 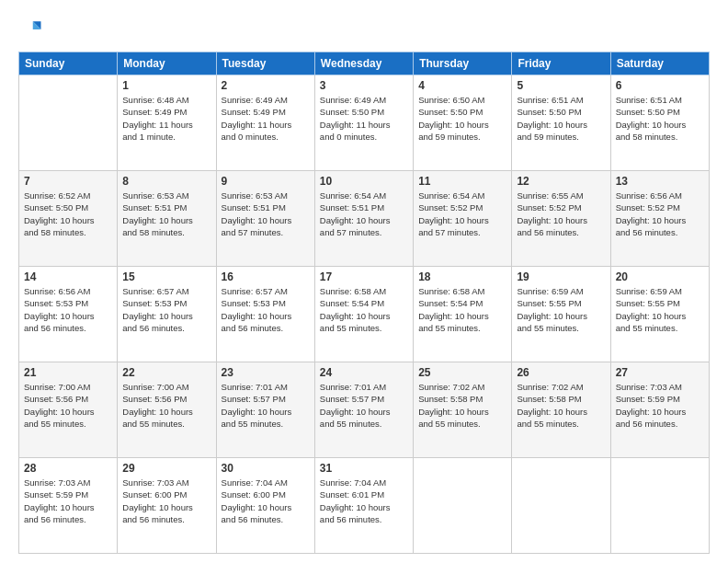 What do you see at coordinates (561, 181) in the screenshot?
I see `day-number: 12` at bounding box center [561, 181].